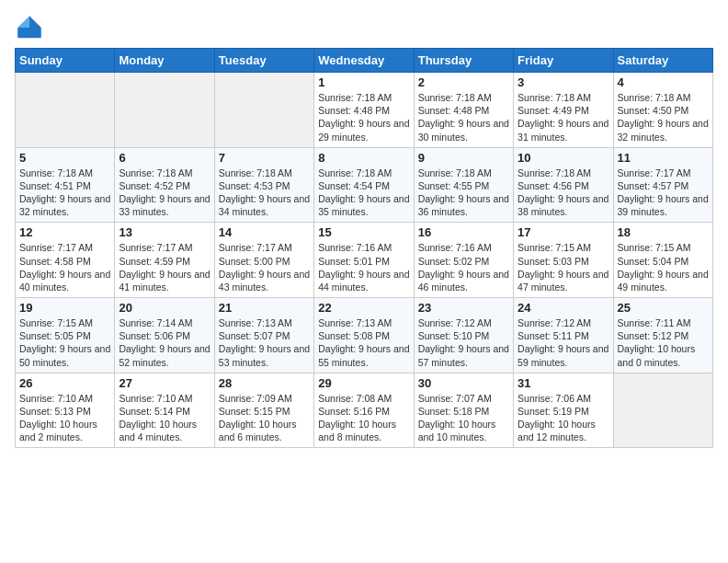 The height and width of the screenshot is (563, 728). I want to click on day-number: 9, so click(463, 158).